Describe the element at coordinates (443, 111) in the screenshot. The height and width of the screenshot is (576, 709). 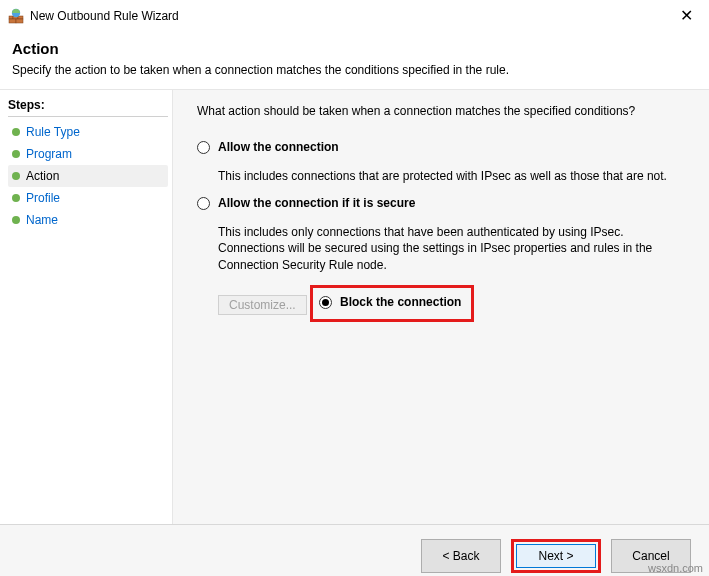
I see `action-question: What action should be taken when a conne…` at that location.